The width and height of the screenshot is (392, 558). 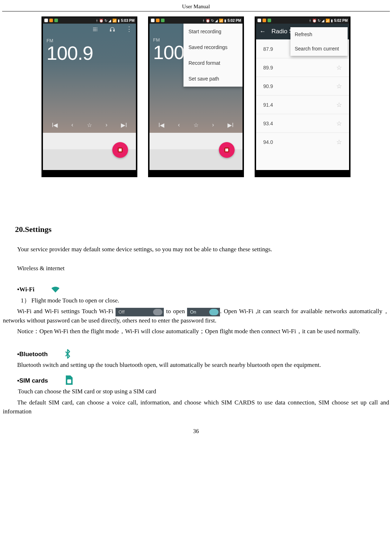 I want to click on sync-icon: ↻, so click(x=319, y=21).